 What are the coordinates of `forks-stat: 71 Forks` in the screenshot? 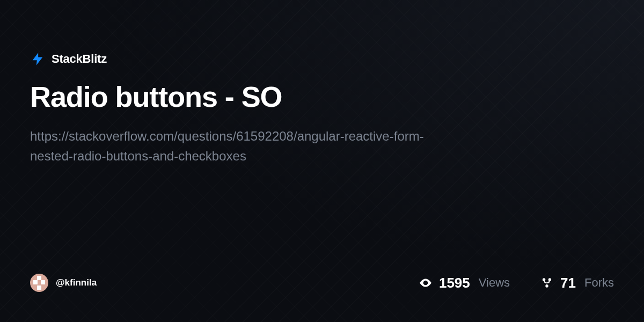 It's located at (577, 283).